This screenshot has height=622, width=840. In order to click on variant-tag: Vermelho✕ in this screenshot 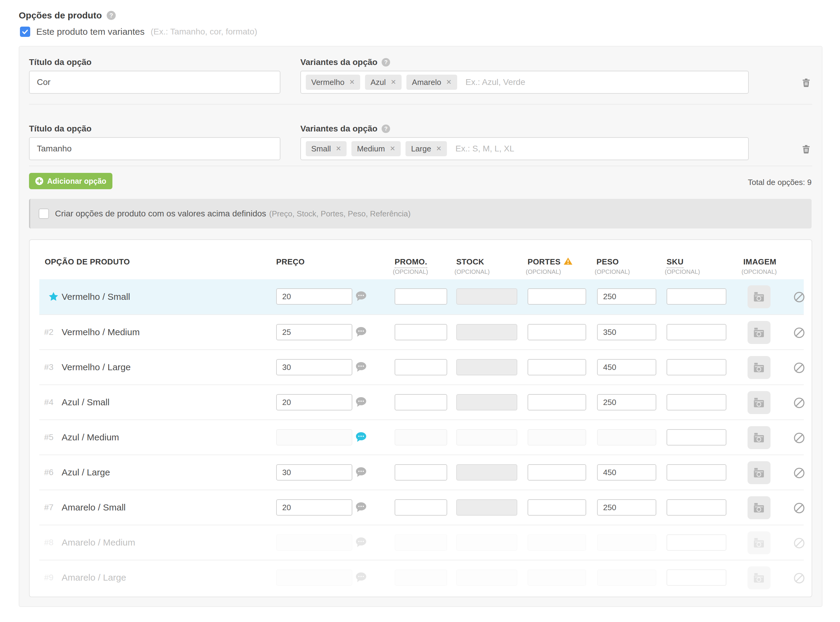, I will do `click(333, 82)`.